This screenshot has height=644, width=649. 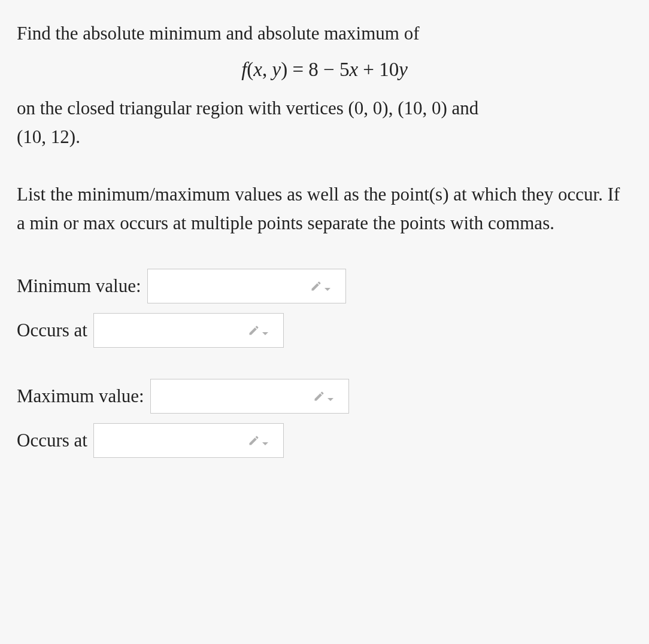 I want to click on instructions-text: List the minimum/maximum values as well …, so click(x=324, y=209).